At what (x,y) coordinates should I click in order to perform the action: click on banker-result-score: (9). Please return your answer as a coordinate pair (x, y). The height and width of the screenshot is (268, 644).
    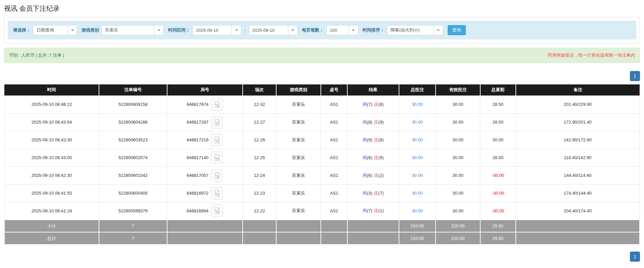
    Looking at the image, I should click on (381, 122).